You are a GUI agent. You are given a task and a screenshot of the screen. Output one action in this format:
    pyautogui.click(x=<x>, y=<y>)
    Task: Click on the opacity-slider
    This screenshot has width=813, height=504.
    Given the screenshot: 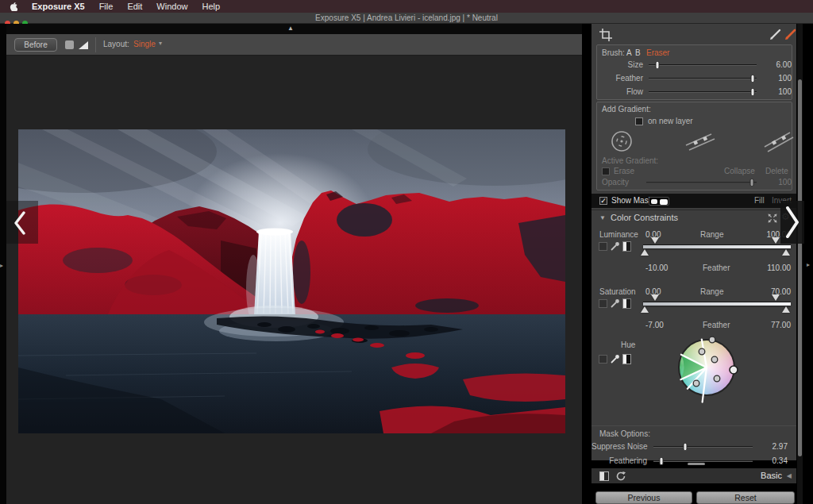 What is the action you would take?
    pyautogui.click(x=702, y=183)
    